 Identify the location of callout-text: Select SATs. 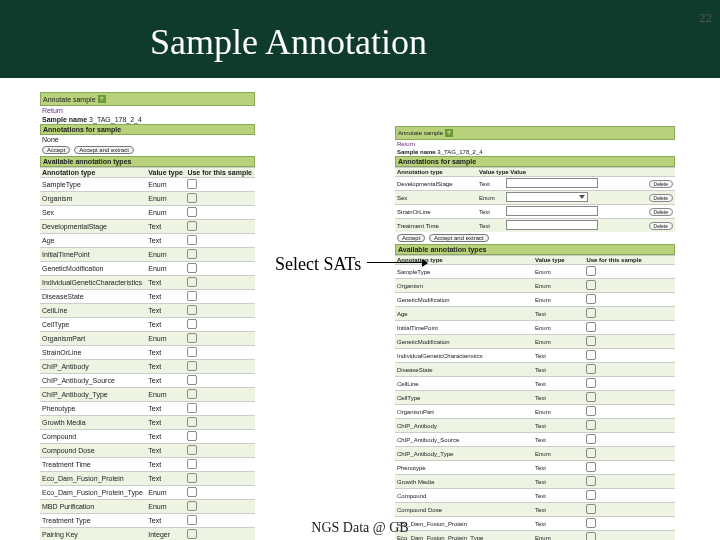
(318, 264).